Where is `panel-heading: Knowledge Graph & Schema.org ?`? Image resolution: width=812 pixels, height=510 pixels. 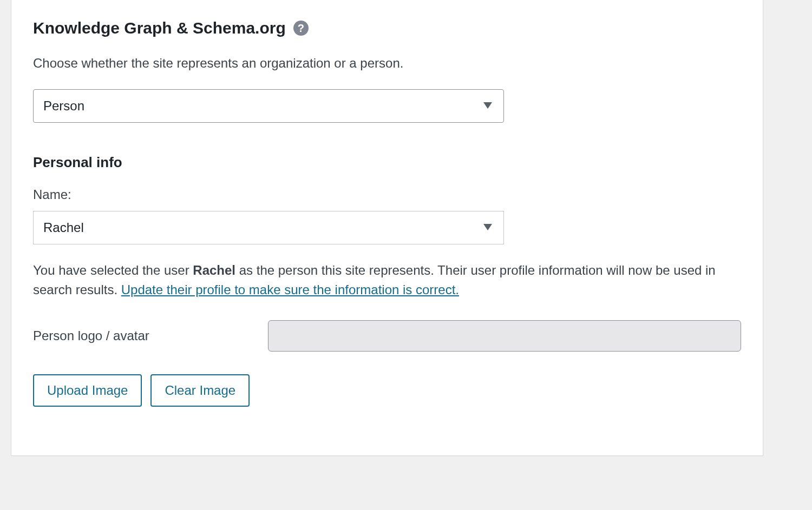
panel-heading: Knowledge Graph & Schema.org ? is located at coordinates (387, 28).